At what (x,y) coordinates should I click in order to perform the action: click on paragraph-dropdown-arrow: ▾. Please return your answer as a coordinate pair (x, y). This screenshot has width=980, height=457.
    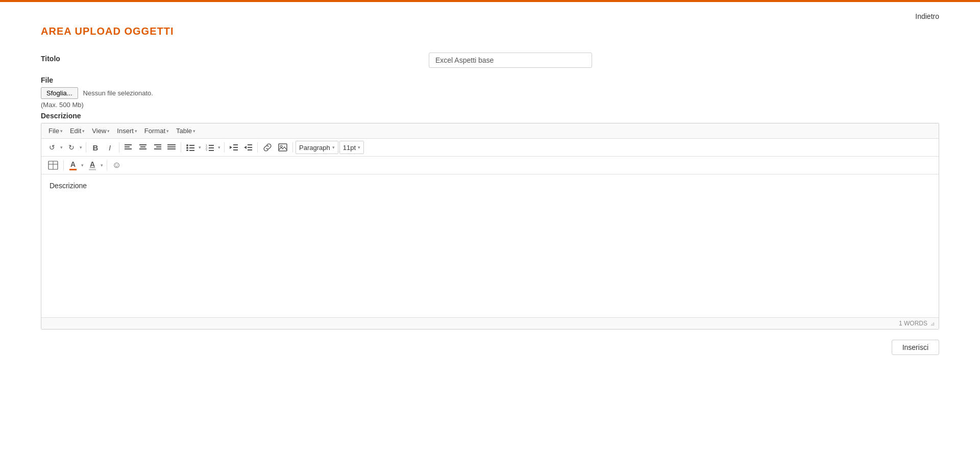
    Looking at the image, I should click on (334, 147).